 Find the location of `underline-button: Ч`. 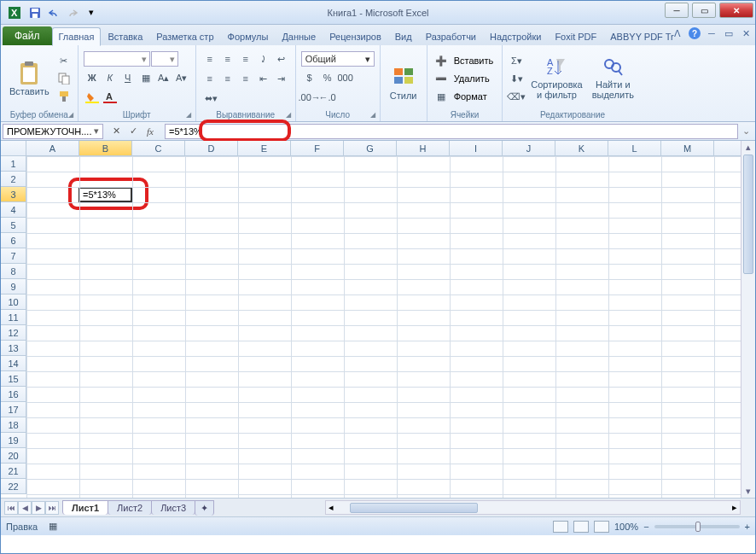

underline-button: Ч is located at coordinates (128, 78).